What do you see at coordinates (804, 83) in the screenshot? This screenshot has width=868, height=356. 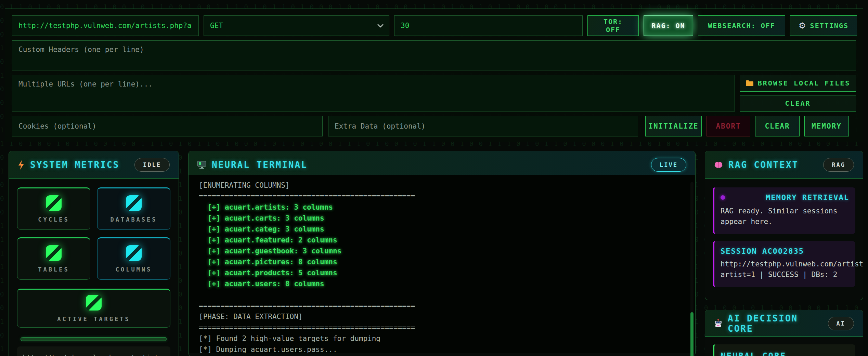 I see `browse-local-files-label: BROWSE LOCAL FILES` at bounding box center [804, 83].